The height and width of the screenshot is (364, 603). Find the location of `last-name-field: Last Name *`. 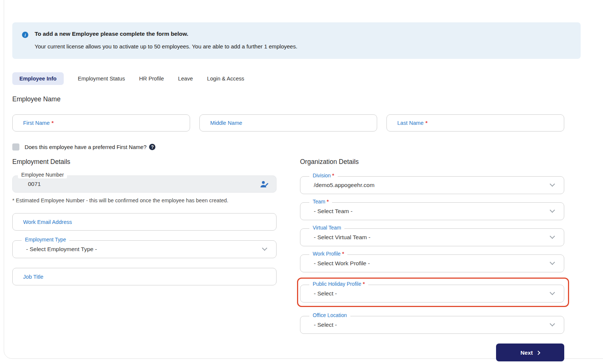

last-name-field: Last Name * is located at coordinates (476, 123).